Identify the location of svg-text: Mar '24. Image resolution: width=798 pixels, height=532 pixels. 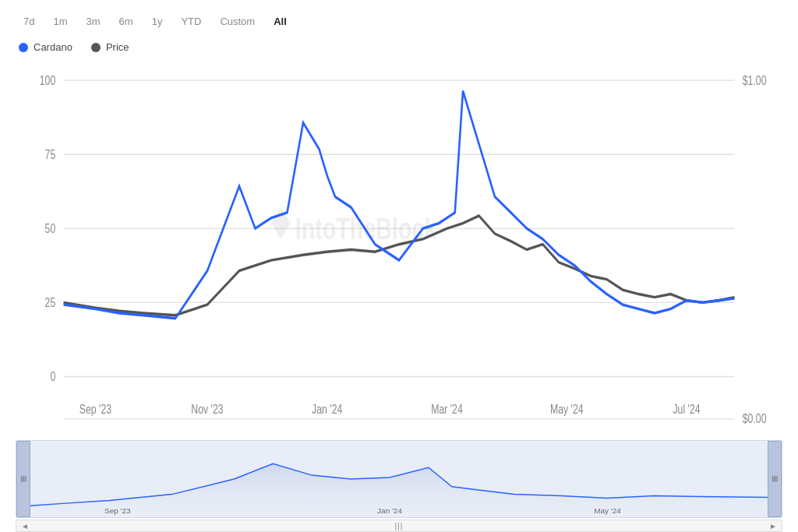
(447, 409).